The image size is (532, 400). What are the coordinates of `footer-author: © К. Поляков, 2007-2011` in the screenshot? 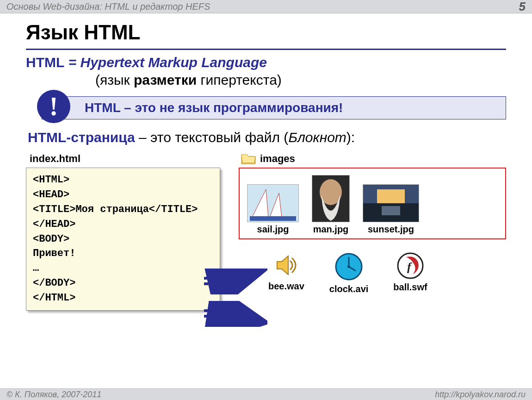 It's located at (54, 394).